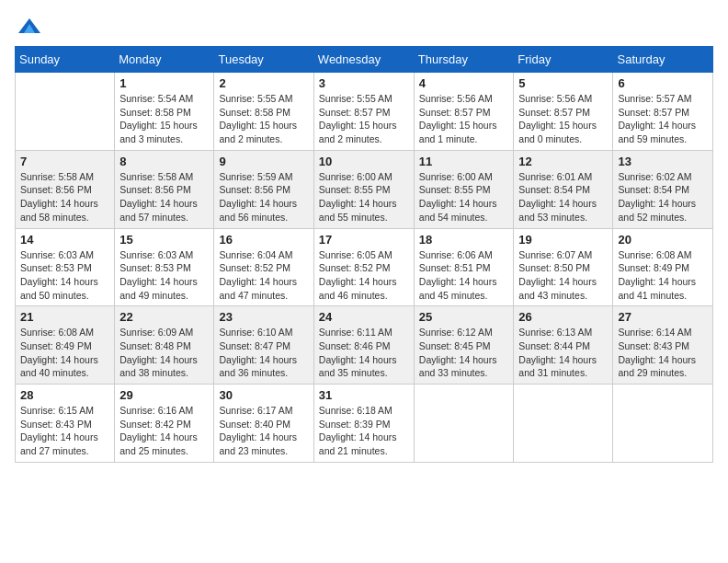  I want to click on calendar-cell: 24Sunrise: 6:11 AM Sunset: 8:46 PM Dayli…, so click(364, 346).